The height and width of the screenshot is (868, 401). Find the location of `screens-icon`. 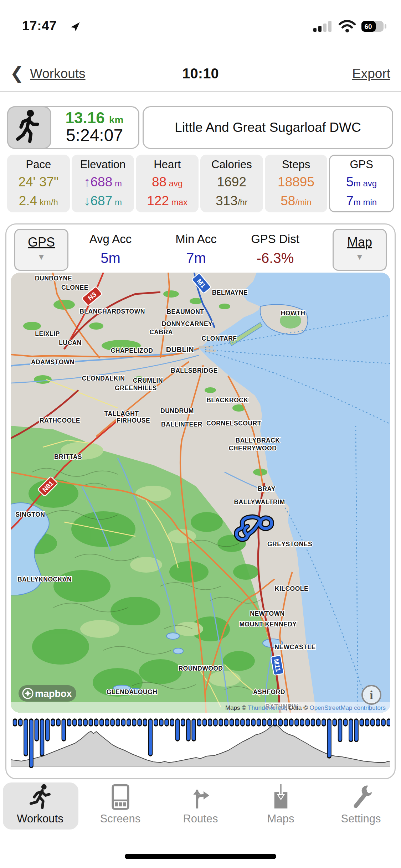

screens-icon is located at coordinates (120, 797).